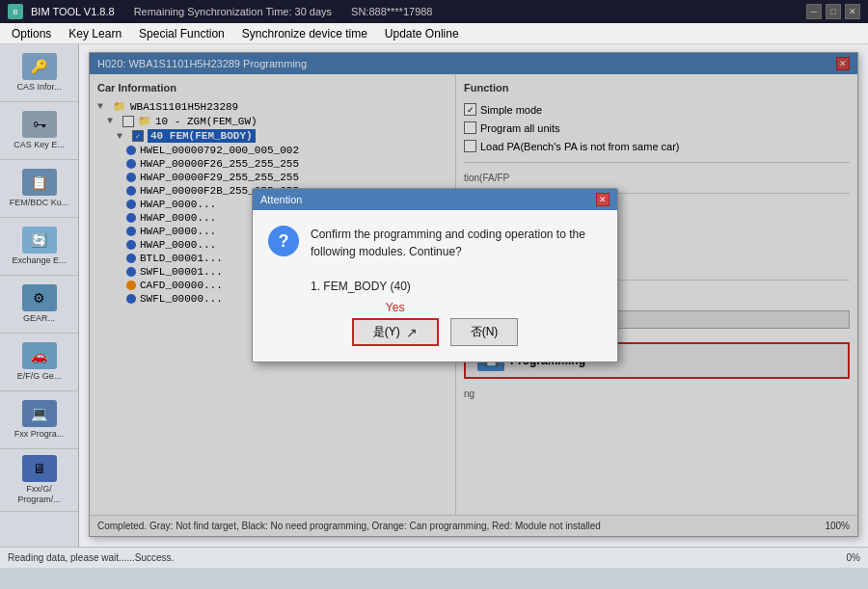 This screenshot has height=589, width=868. Describe the element at coordinates (448, 234) in the screenshot. I see `attention-msg1: Confirm the programming and coding opera…` at that location.